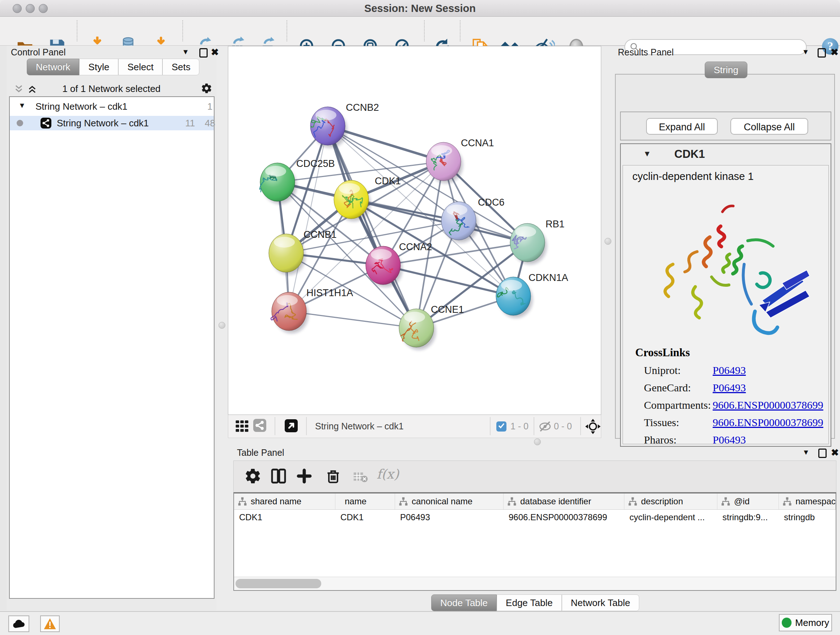  I want to click on warning-icon, so click(50, 624).